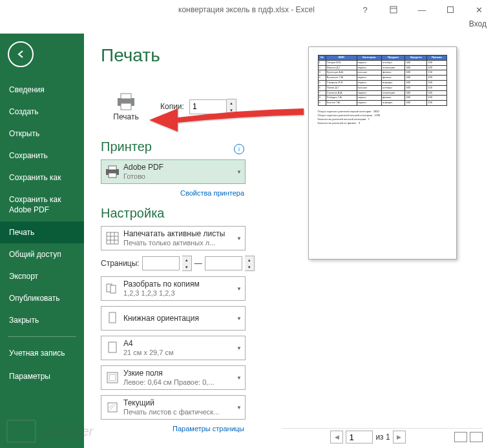 This screenshot has width=493, height=448. Describe the element at coordinates (399, 437) in the screenshot. I see `next-page-button: ▶` at that location.